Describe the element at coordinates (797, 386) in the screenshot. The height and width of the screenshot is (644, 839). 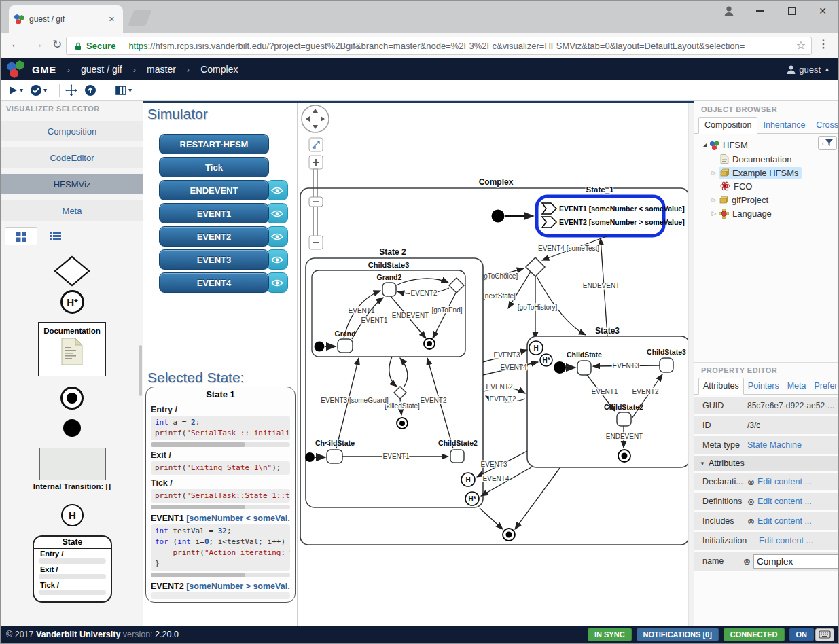
I see `tab-meta: Meta` at that location.